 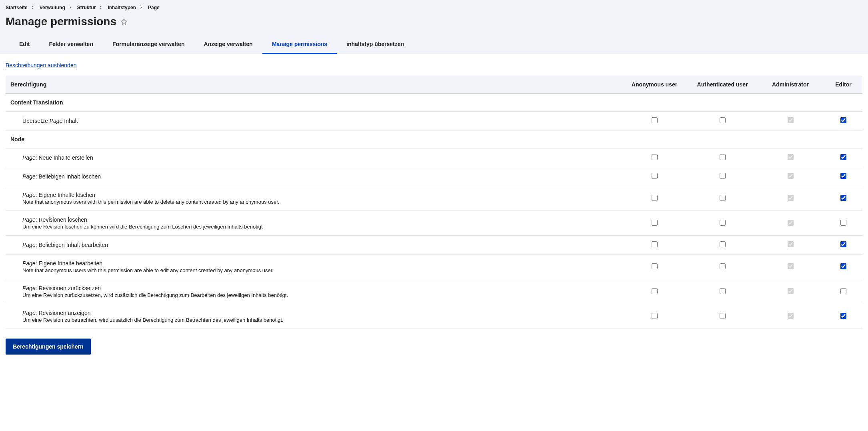 I want to click on col-role: Editor, so click(x=843, y=85).